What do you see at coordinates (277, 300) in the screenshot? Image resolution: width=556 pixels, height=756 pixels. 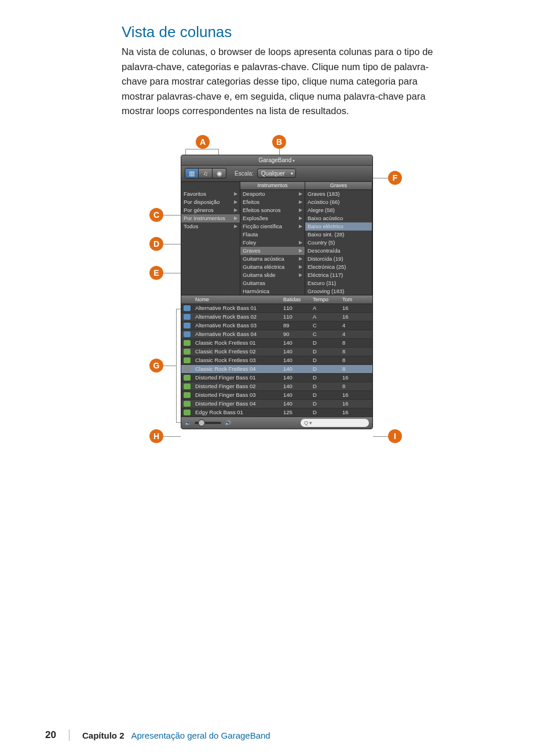 I see `results-header: Nome Batidas Tempo Tom` at bounding box center [277, 300].